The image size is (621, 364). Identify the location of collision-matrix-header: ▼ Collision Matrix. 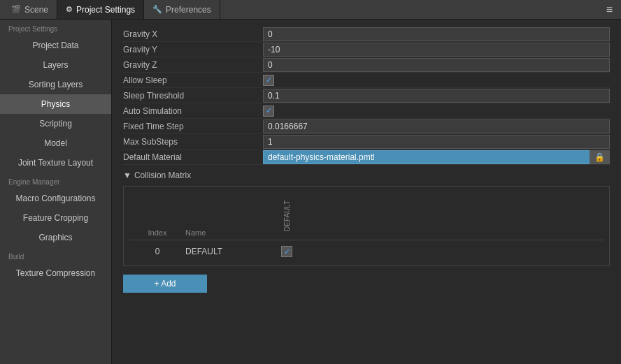
(366, 174).